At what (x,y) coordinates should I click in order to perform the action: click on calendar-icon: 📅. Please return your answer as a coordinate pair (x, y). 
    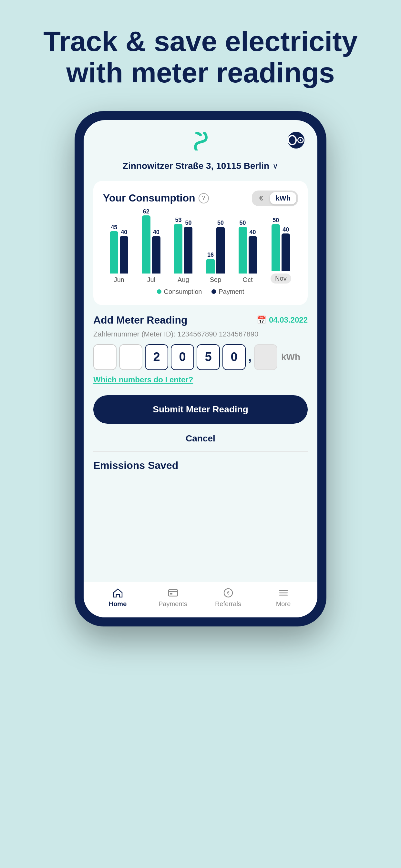
    Looking at the image, I should click on (261, 320).